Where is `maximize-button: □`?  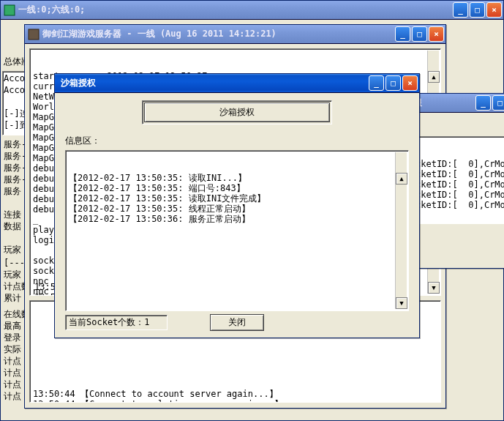
maximize-button: □ is located at coordinates (477, 10).